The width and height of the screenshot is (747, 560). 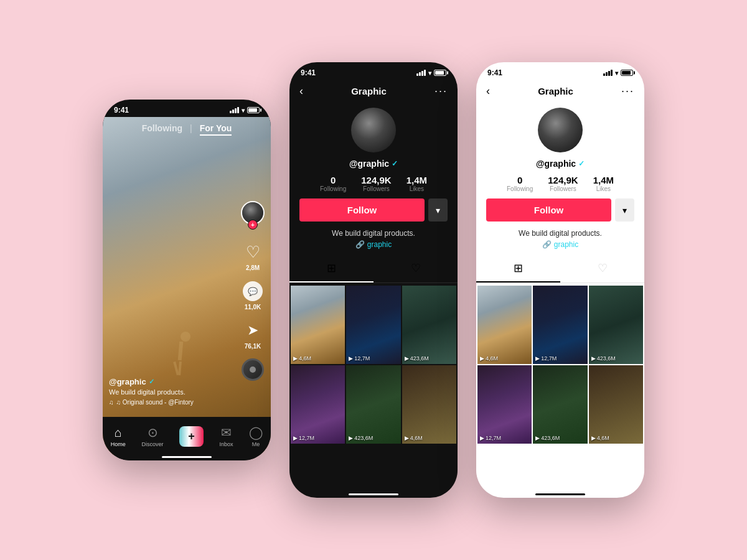 I want to click on likes-label-2: Likes, so click(x=417, y=189).